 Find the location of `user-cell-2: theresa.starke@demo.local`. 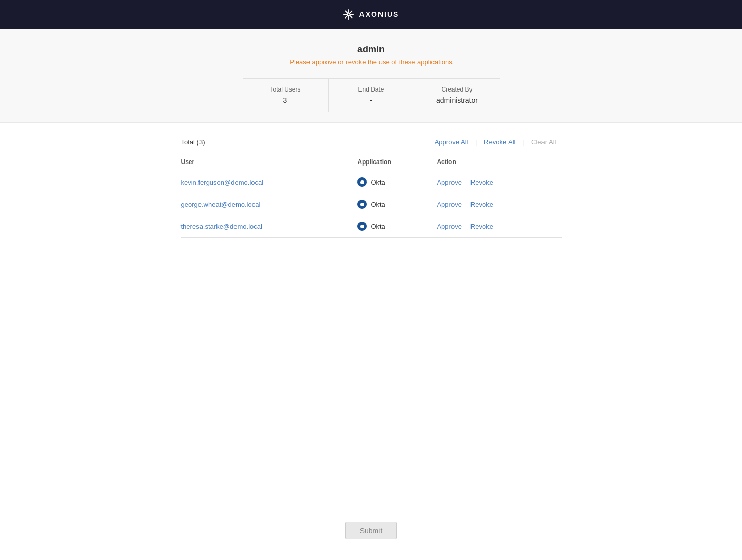

user-cell-2: theresa.starke@demo.local is located at coordinates (269, 226).